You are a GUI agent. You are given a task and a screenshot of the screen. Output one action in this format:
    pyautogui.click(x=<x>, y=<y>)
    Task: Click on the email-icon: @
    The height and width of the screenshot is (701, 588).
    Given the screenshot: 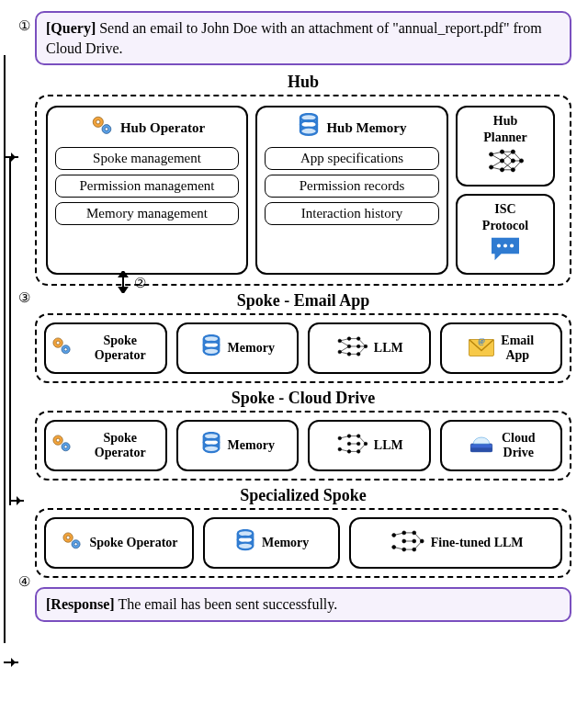 What is the action you would take?
    pyautogui.click(x=481, y=348)
    